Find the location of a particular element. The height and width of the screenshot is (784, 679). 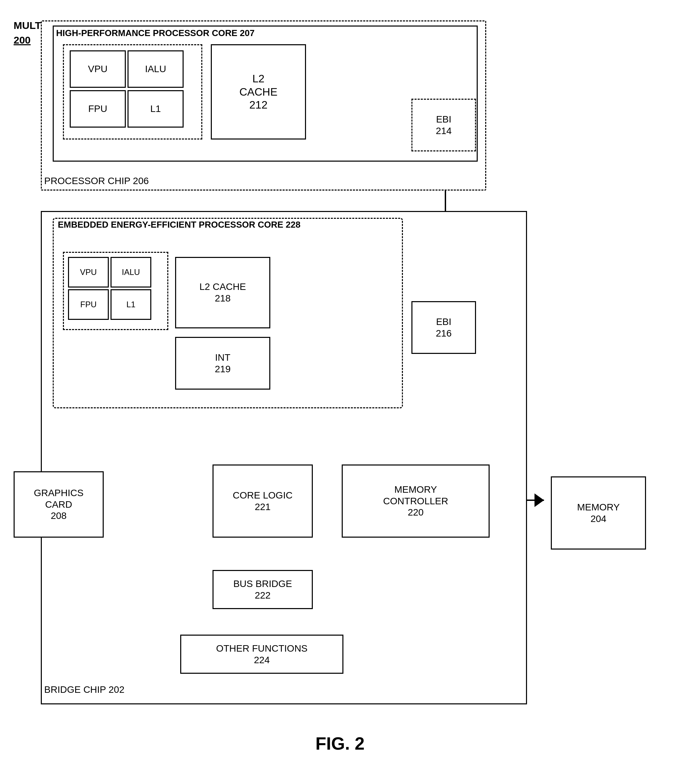

memory-label: MEMORY204 is located at coordinates (599, 513).